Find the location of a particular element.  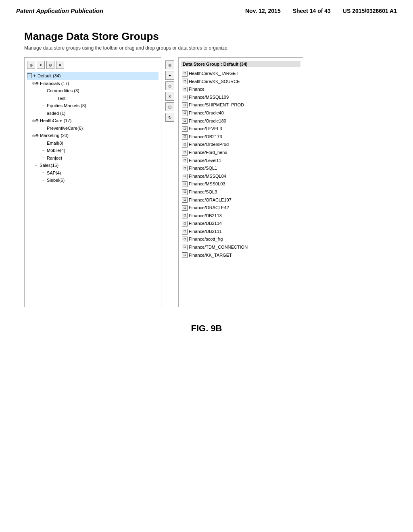

tree-item-siebel: − Siebel(6) is located at coordinates (93, 181).